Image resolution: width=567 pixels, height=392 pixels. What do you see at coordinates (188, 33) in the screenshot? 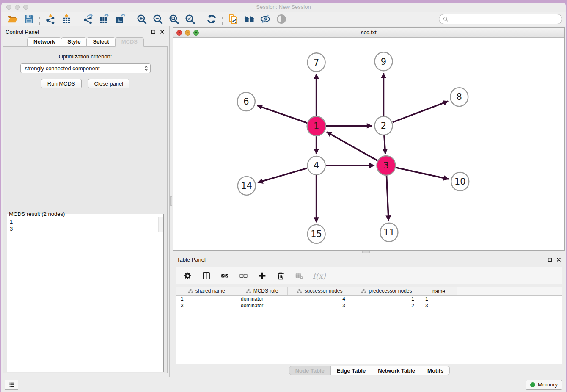
I see `minimize-network-button: −` at bounding box center [188, 33].